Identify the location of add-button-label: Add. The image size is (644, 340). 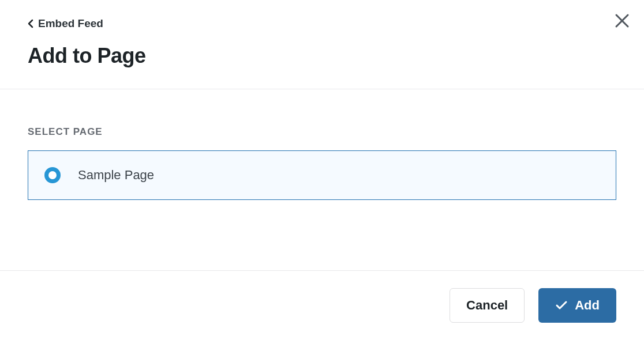
(587, 305).